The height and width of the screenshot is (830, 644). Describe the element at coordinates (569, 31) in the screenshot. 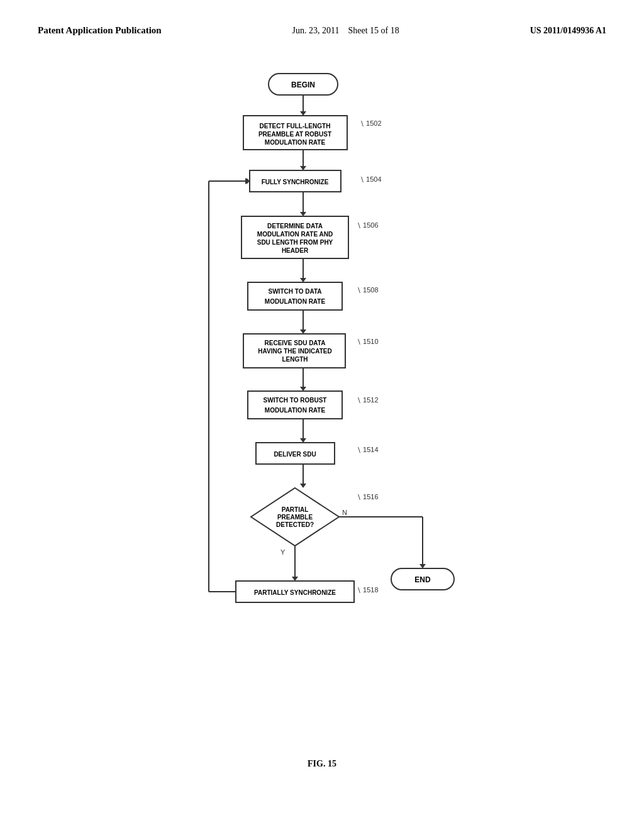

I see `header-patent-number: US 2011/0149936 A1` at that location.